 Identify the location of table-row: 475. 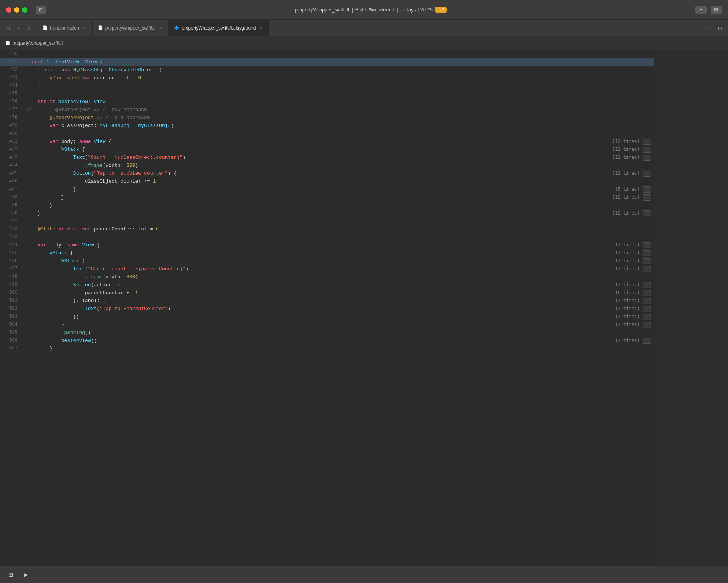
(327, 94).